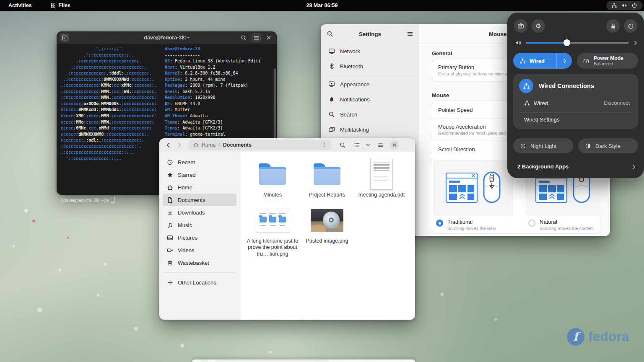  Describe the element at coordinates (370, 114) in the screenshot. I see `sidebar-item-search: Search` at that location.